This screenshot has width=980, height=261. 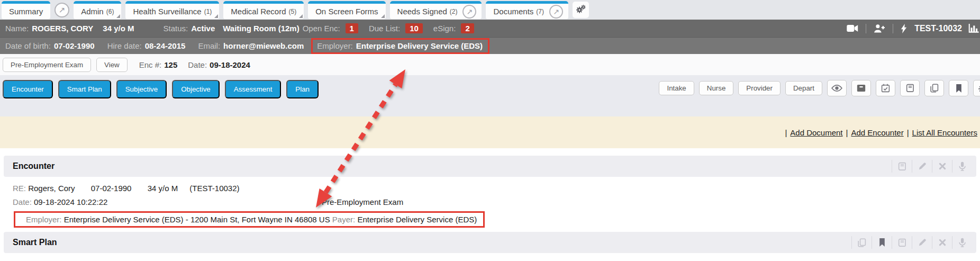 I want to click on hire-date-label: Hire date:, so click(x=125, y=46).